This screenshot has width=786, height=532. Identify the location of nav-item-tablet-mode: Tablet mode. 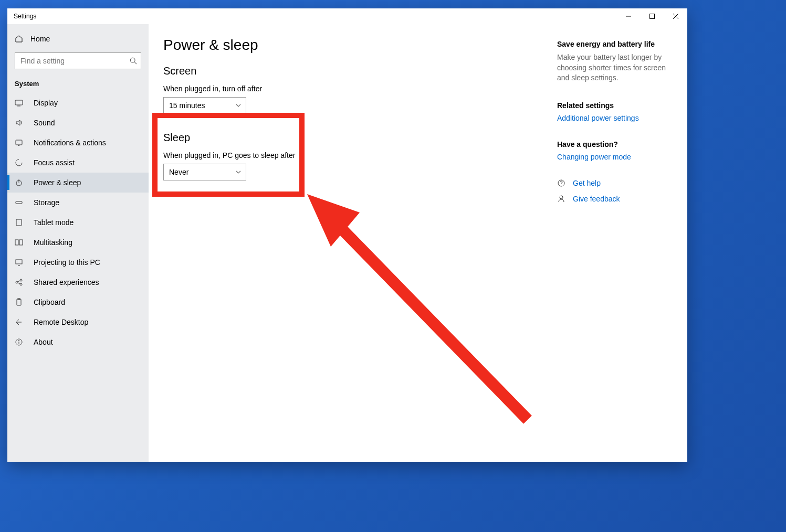
(78, 222).